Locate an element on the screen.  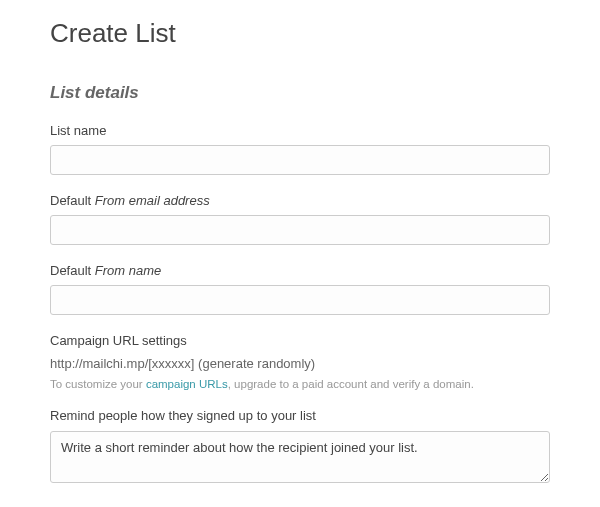
campaign-url-help: To customize your campaign URLs, upgrade… is located at coordinates (300, 384).